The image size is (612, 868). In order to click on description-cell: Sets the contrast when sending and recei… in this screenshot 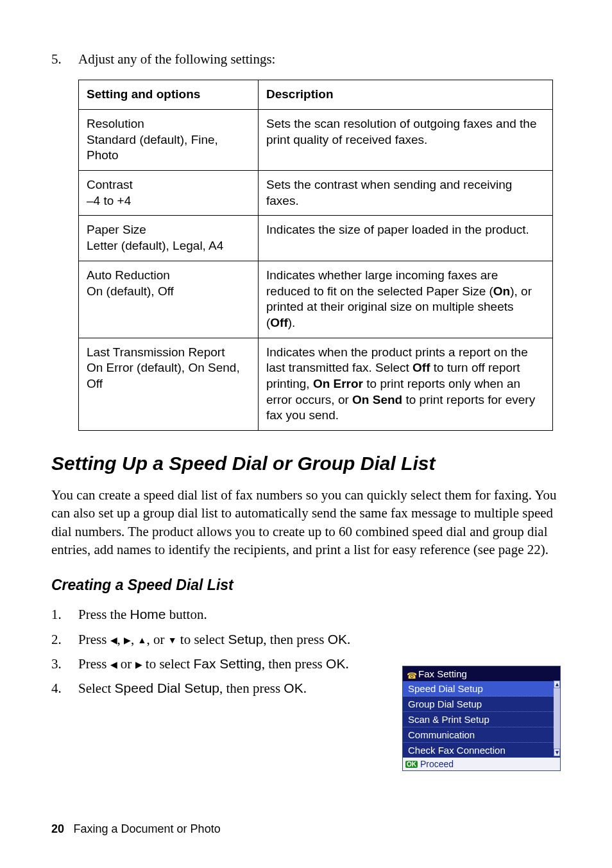, I will do `click(405, 193)`.